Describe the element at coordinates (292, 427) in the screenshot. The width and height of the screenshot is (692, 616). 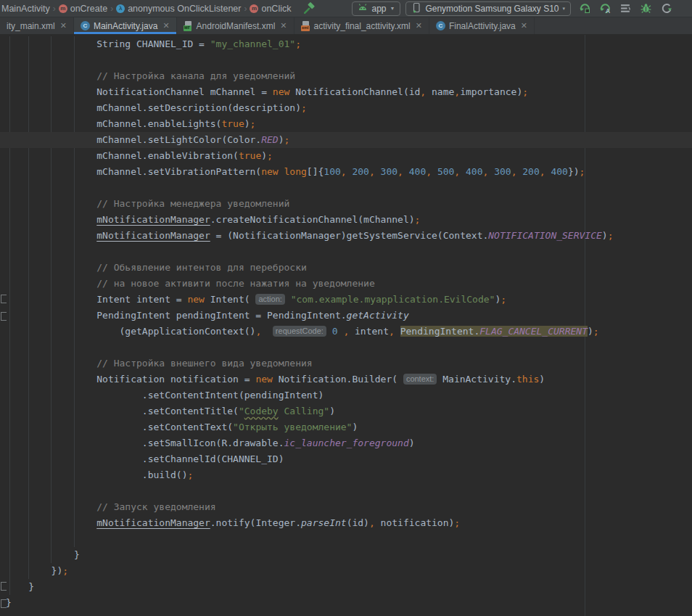
I see `code-token: "Открыть уведомление"` at that location.